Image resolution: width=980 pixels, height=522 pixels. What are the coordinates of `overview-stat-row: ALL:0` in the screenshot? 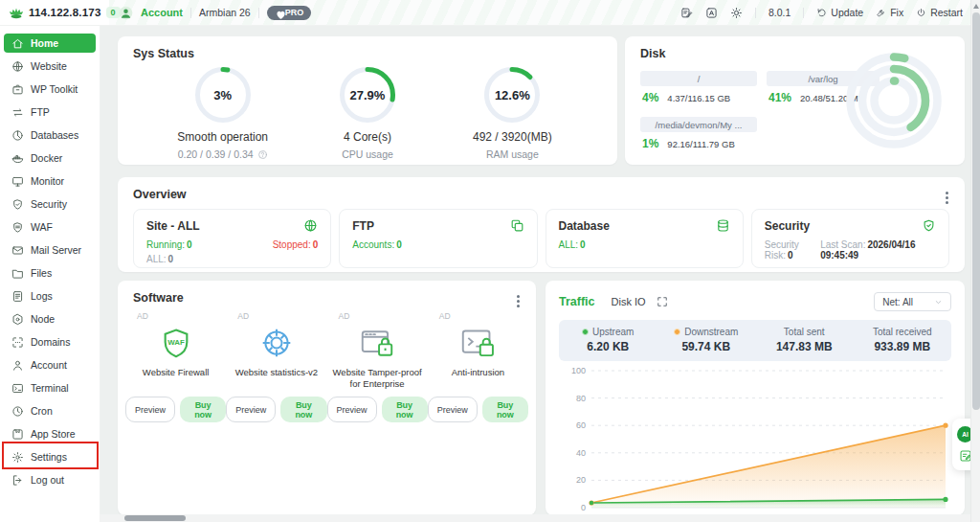 It's located at (645, 245).